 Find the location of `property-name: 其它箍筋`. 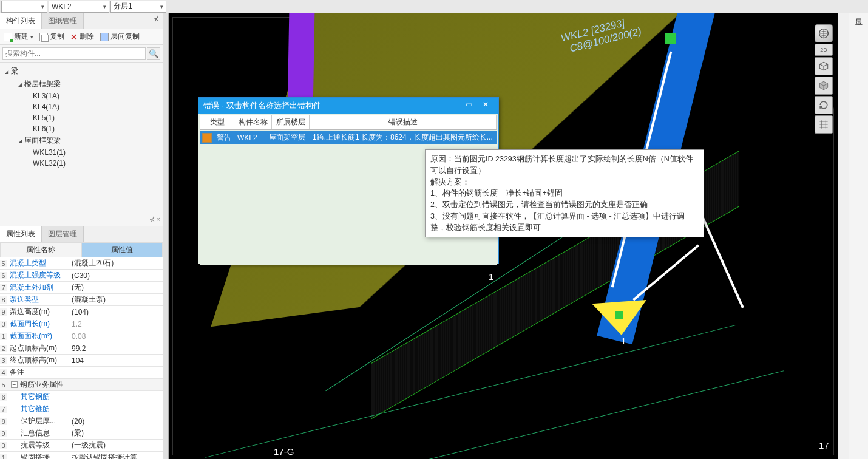

property-name: 其它箍筋 is located at coordinates (38, 409).